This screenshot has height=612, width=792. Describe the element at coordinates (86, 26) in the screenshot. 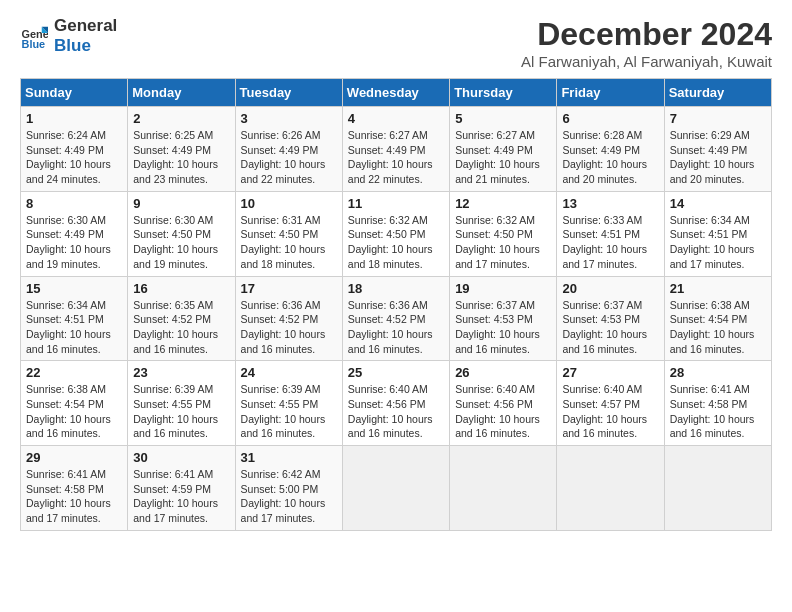

I see `logo-line1: General` at that location.